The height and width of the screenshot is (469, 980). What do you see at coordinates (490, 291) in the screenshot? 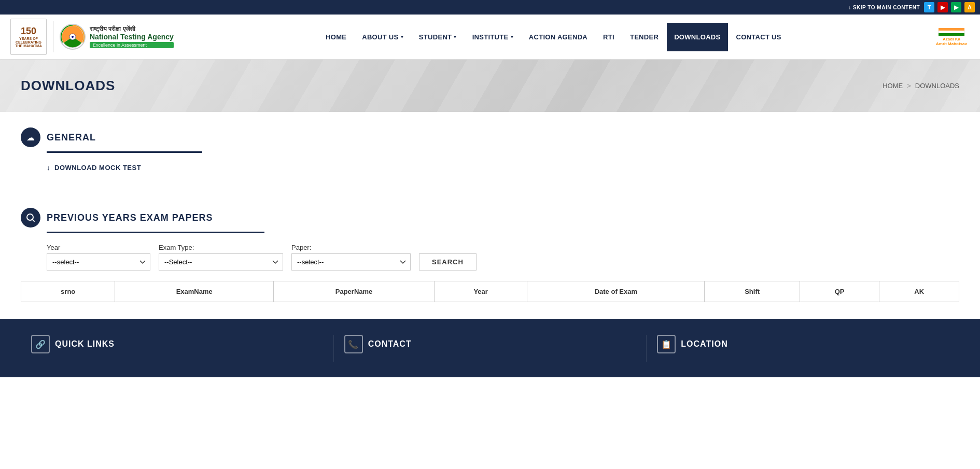
I see `results-table: srno ExamName PaperName Year Date of Exa…` at bounding box center [490, 291].